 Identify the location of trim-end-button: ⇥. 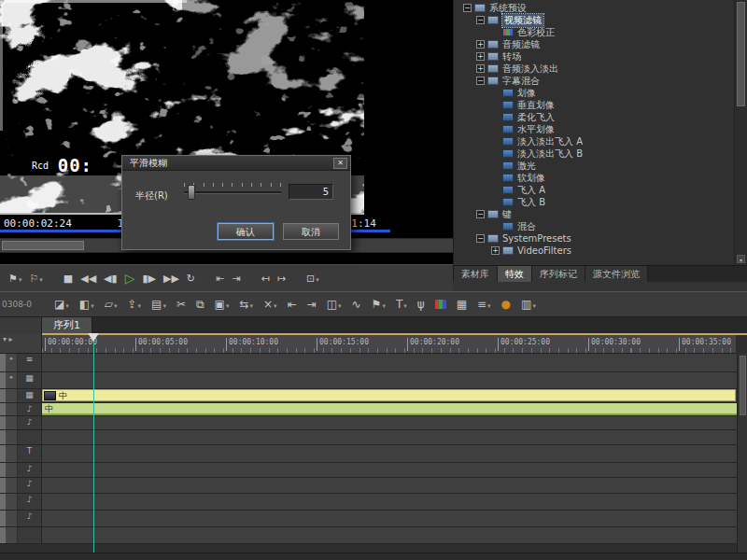
(312, 304).